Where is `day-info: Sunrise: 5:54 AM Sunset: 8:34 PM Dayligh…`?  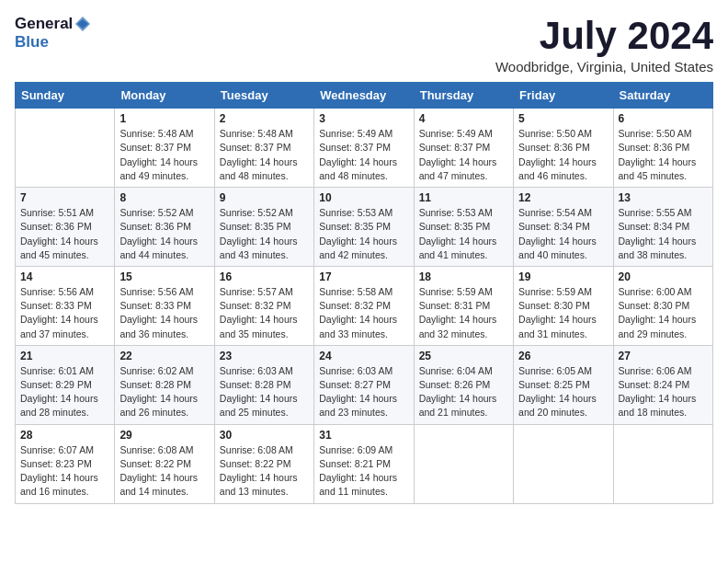 day-info: Sunrise: 5:54 AM Sunset: 8:34 PM Dayligh… is located at coordinates (563, 234).